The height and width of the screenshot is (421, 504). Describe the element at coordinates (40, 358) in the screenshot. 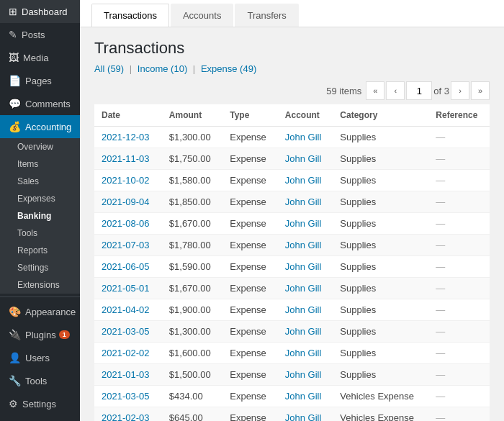

I see `sidebar-item-users: 👤 Users` at that location.